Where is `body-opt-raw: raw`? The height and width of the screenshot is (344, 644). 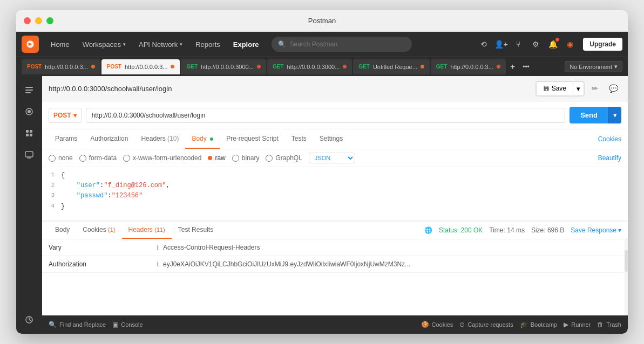 body-opt-raw: raw is located at coordinates (216, 158).